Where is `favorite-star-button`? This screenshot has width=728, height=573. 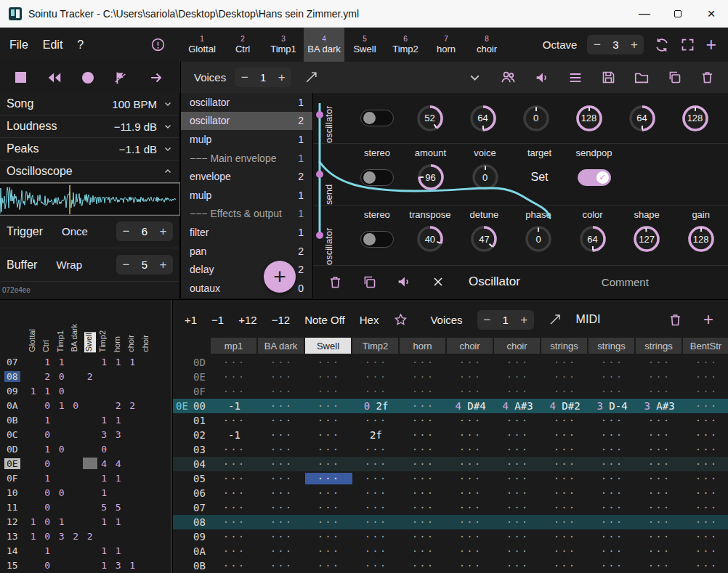
favorite-star-button is located at coordinates (401, 320).